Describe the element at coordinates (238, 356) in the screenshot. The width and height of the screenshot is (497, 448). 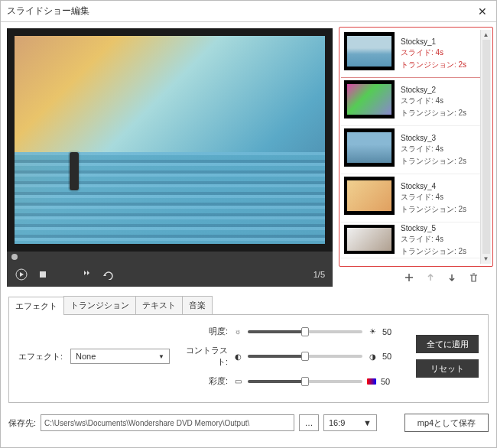
I see `contrast-low-icon: ◐` at that location.